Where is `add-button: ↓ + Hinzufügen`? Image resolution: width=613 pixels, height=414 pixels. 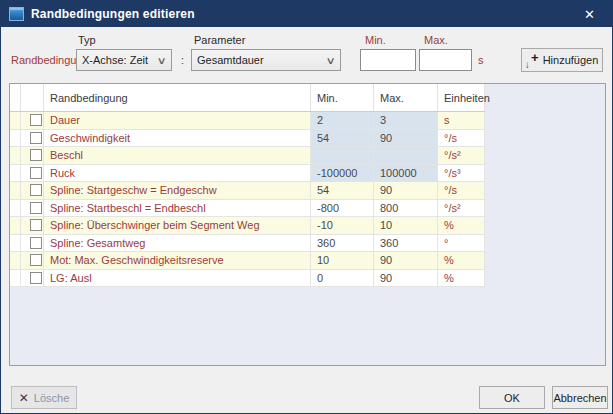 add-button: ↓ + Hinzufügen is located at coordinates (562, 60).